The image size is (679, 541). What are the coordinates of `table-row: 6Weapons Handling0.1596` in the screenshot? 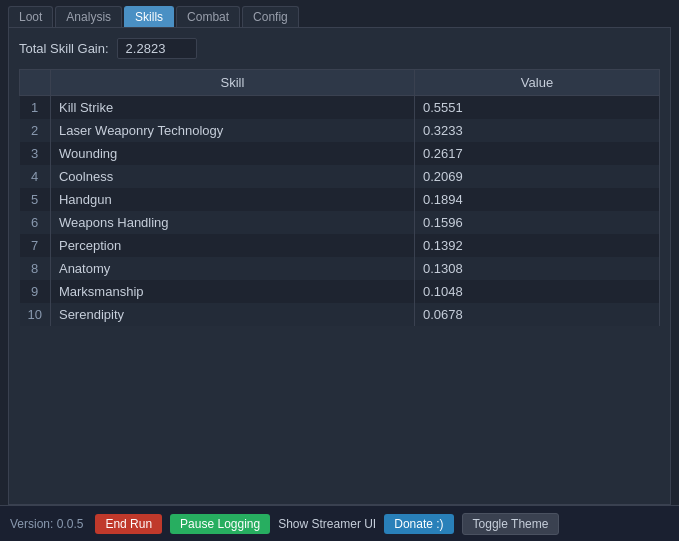 It's located at (340, 222).